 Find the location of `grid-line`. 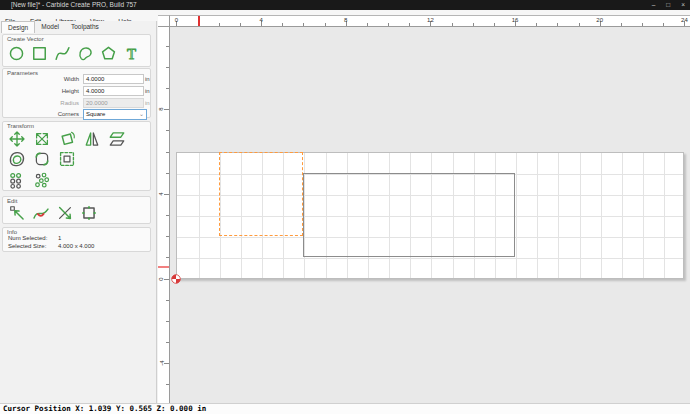

grid-line is located at coordinates (430, 258).